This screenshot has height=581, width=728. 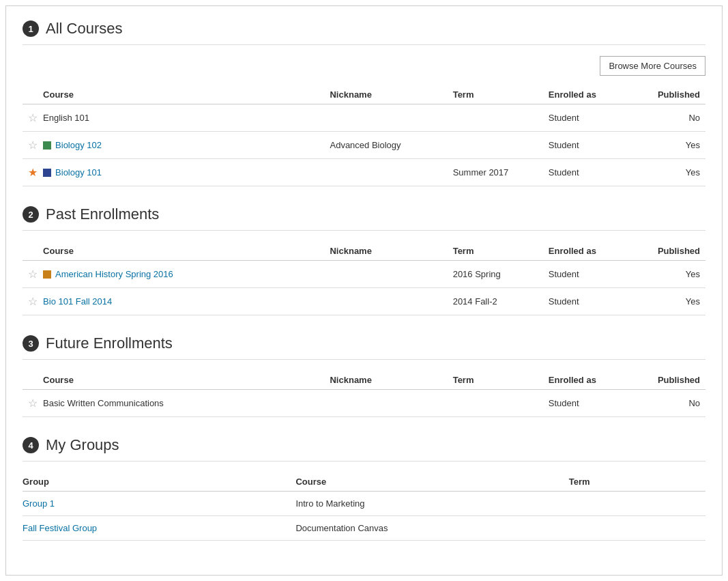 I want to click on section-number-3: 3, so click(x=31, y=343).